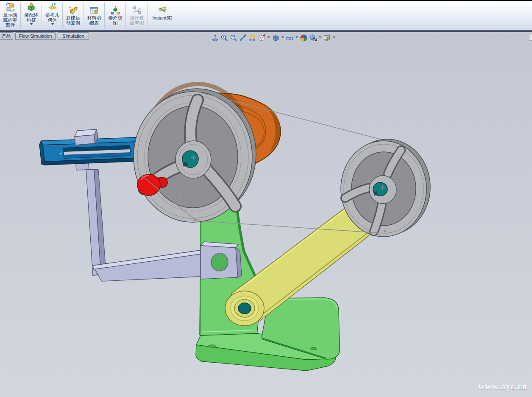 The height and width of the screenshot is (397, 532). I want to click on heads-up-view-toolbar, so click(273, 38).